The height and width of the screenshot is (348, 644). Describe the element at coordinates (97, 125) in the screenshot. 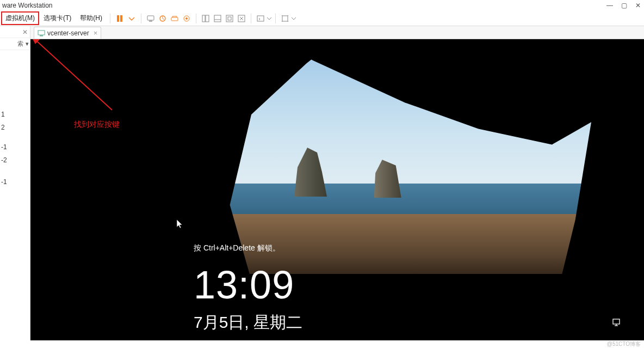

I see `annotation-label: 找到对应按键` at that location.